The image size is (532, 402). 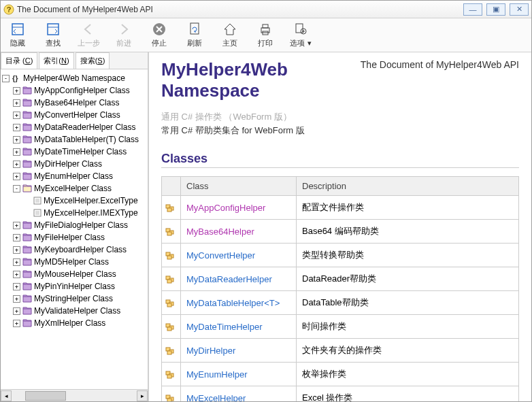 What do you see at coordinates (53, 35) in the screenshot?
I see `find-button: 查找` at bounding box center [53, 35].